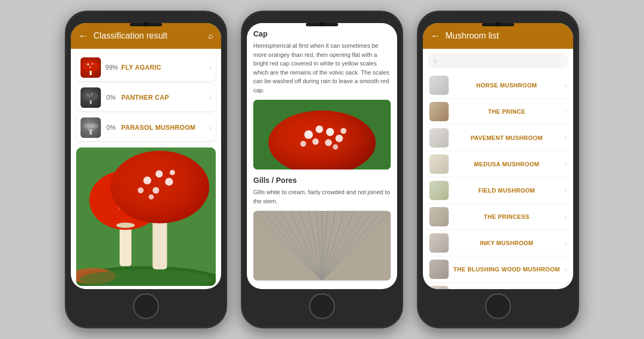 The height and width of the screenshot is (339, 644). What do you see at coordinates (566, 112) in the screenshot?
I see `mushroom-chevron-2: ›` at bounding box center [566, 112].